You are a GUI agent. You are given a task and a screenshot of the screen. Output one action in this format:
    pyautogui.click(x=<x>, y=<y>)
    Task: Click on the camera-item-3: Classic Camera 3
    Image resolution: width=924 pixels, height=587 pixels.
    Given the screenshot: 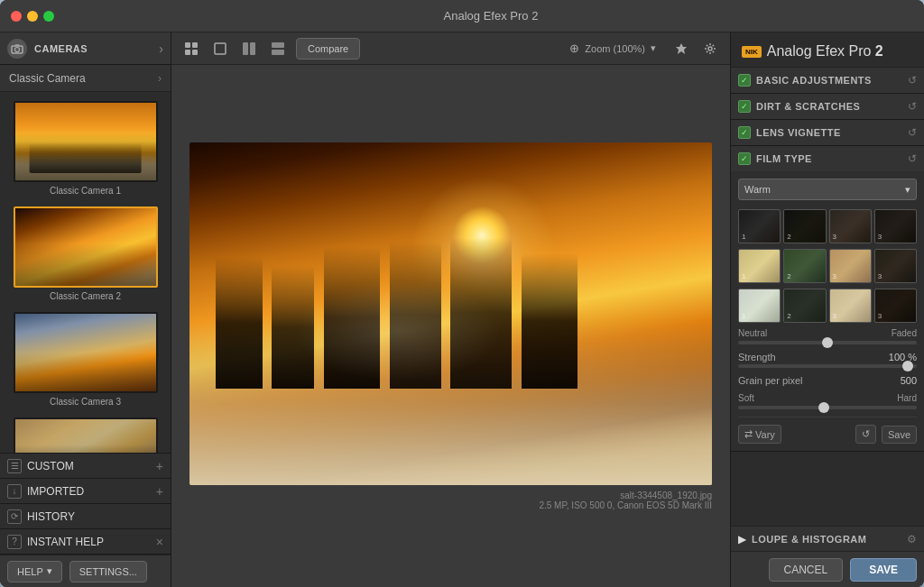 What is the action you would take?
    pyautogui.click(x=85, y=359)
    